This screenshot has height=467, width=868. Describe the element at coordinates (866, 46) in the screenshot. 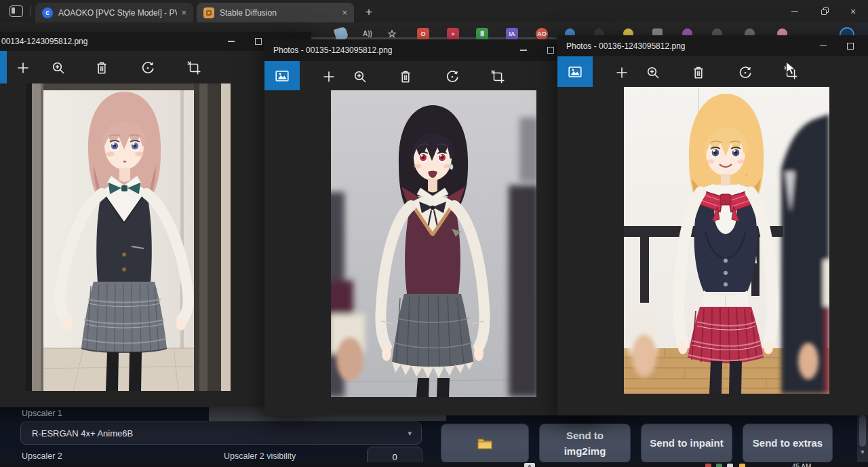

I see `close-button` at that location.